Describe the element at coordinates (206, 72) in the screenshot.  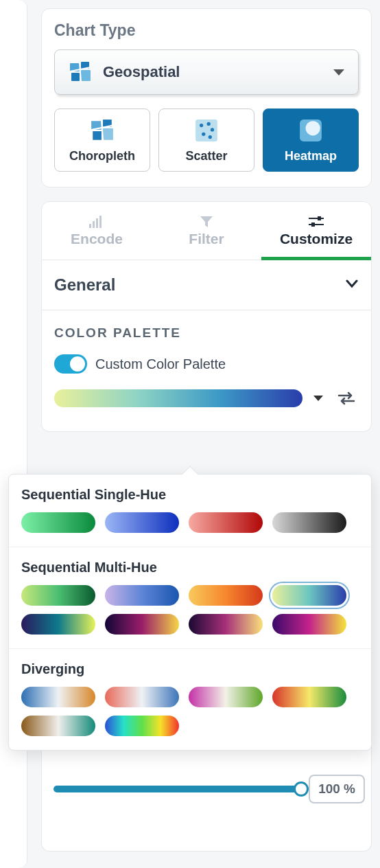
I see `chart-type-dropdown: Geospatial` at that location.